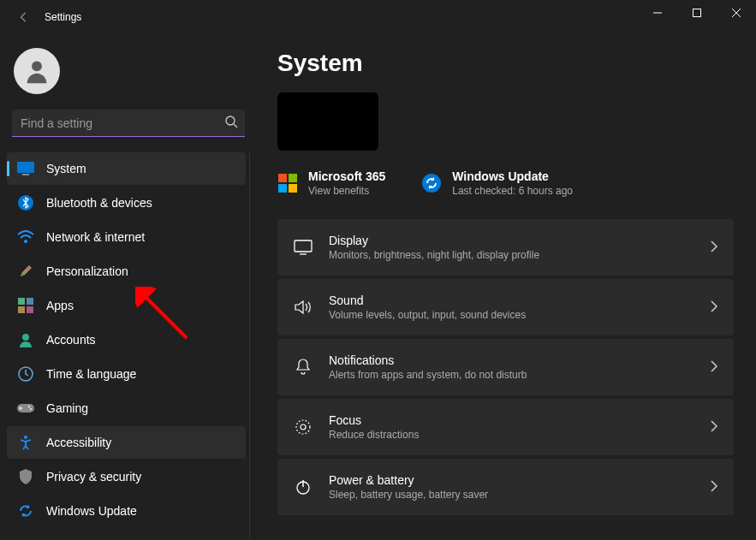  Describe the element at coordinates (231, 123) in the screenshot. I see `search-icon` at that location.